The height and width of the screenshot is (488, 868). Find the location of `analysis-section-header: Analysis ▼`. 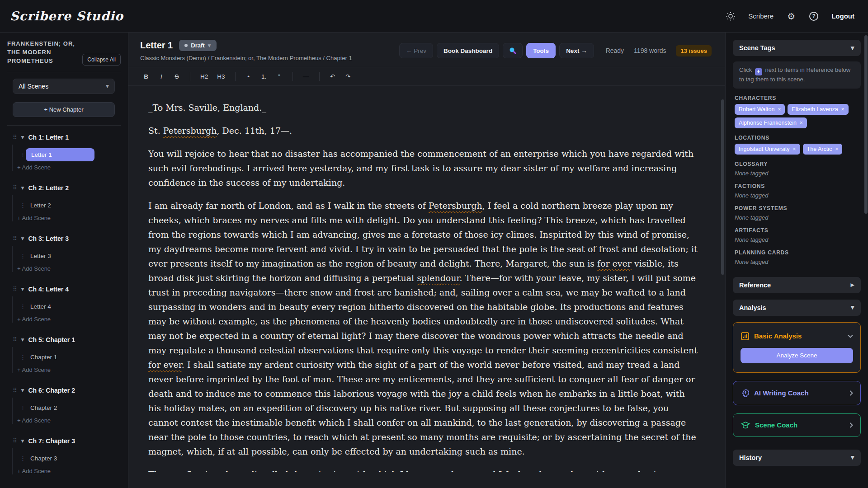

analysis-section-header: Analysis ▼ is located at coordinates (797, 308).